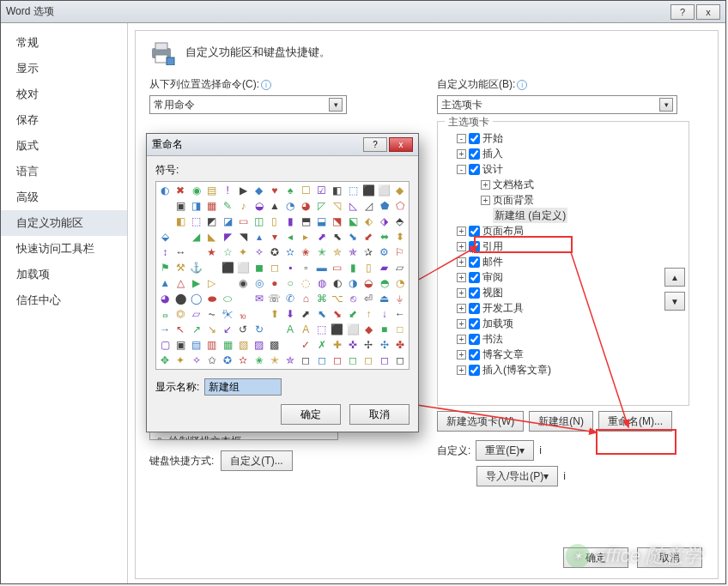  What do you see at coordinates (243, 283) in the screenshot?
I see `symbol-cell: ◉` at bounding box center [243, 283].